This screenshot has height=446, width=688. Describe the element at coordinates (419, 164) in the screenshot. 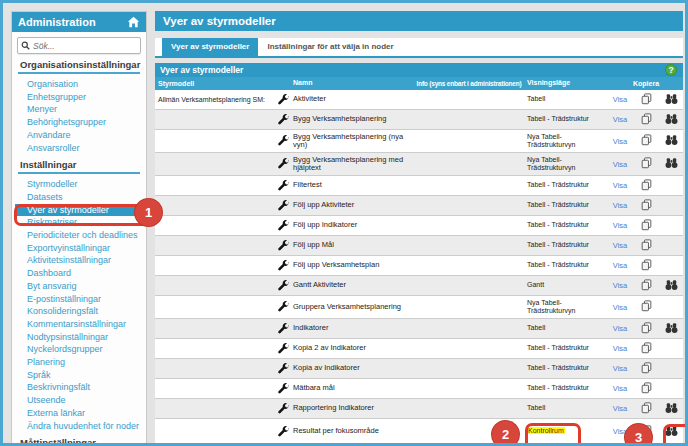

I see `table-row: Bygg Verksamhetsplanering med hjälptextN…` at that location.